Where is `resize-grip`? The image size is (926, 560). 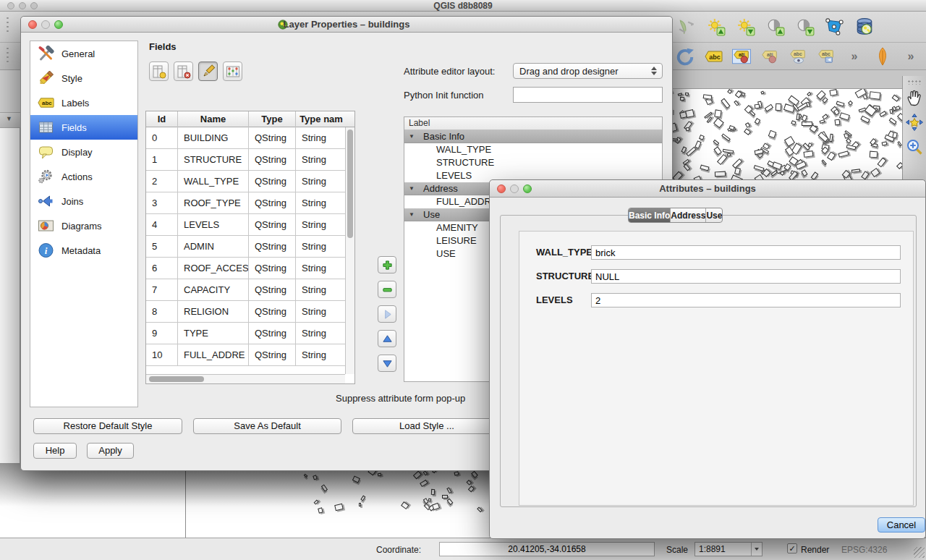
resize-grip is located at coordinates (919, 553).